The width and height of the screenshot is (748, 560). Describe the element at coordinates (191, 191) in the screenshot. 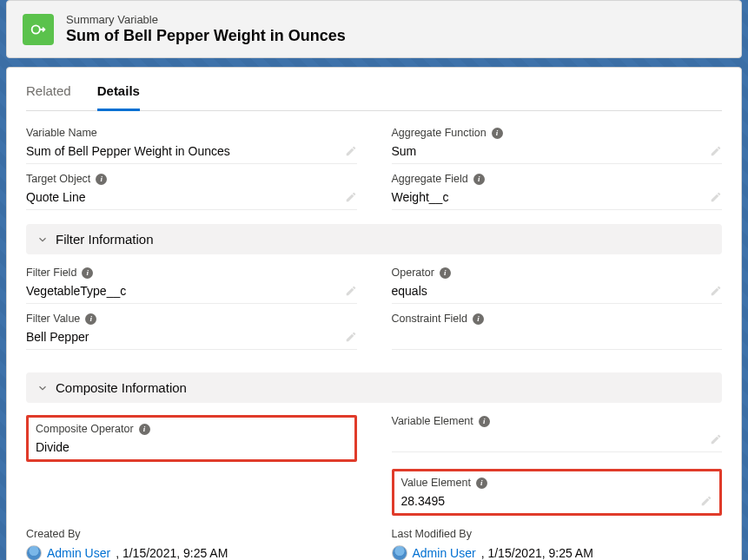

I see `field-target-object: Target Objecti Quote Line` at that location.